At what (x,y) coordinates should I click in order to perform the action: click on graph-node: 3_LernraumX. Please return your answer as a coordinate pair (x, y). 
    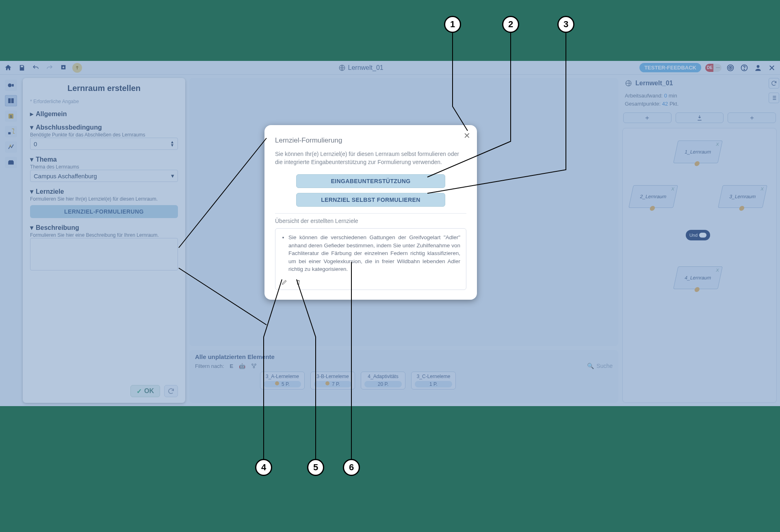
    Looking at the image, I should click on (743, 197).